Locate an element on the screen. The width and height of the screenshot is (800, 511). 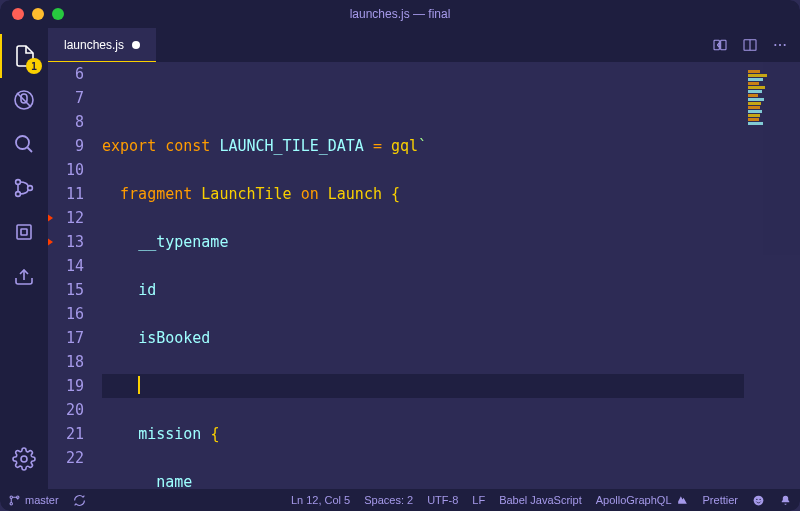
debug-icon is located at coordinates (24, 232).